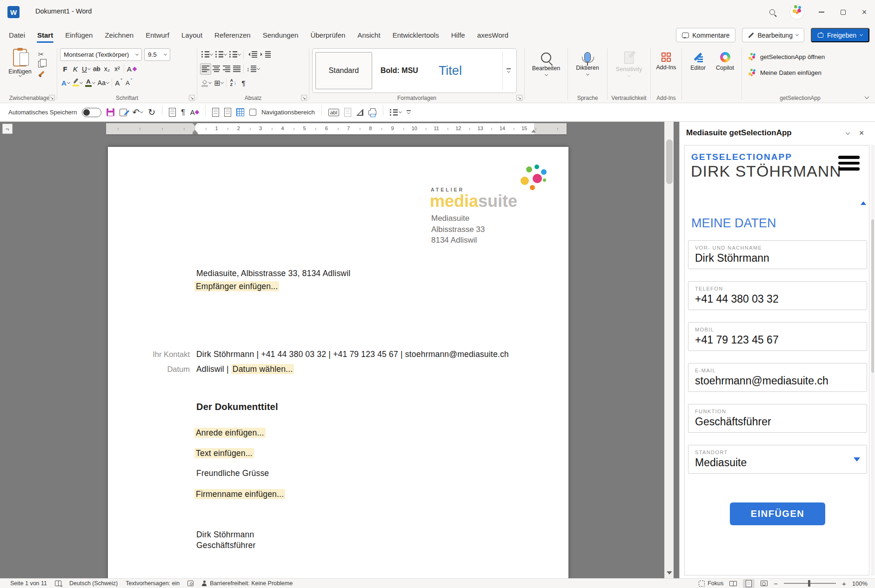 Image resolution: width=875 pixels, height=588 pixels. I want to click on font-size-select: 9.5, so click(157, 55).